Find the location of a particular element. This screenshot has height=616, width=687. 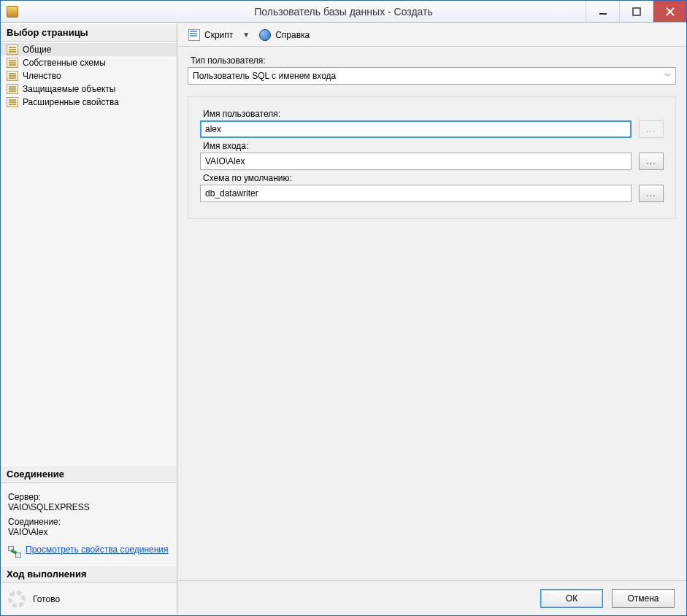

login-value: VAIO\Alex is located at coordinates (225, 161).